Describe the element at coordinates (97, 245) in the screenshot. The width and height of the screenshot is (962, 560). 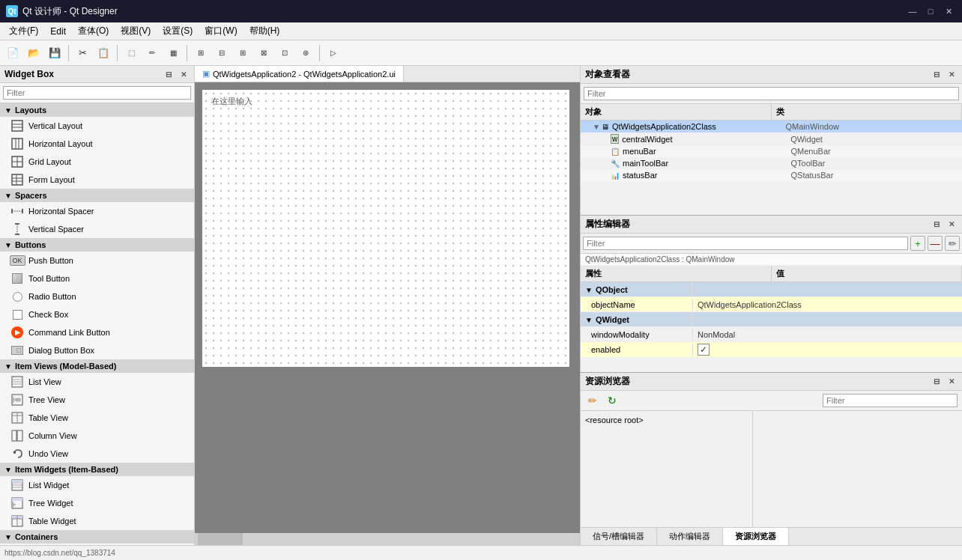
I see `category-buttons: ▼ Buttons` at that location.